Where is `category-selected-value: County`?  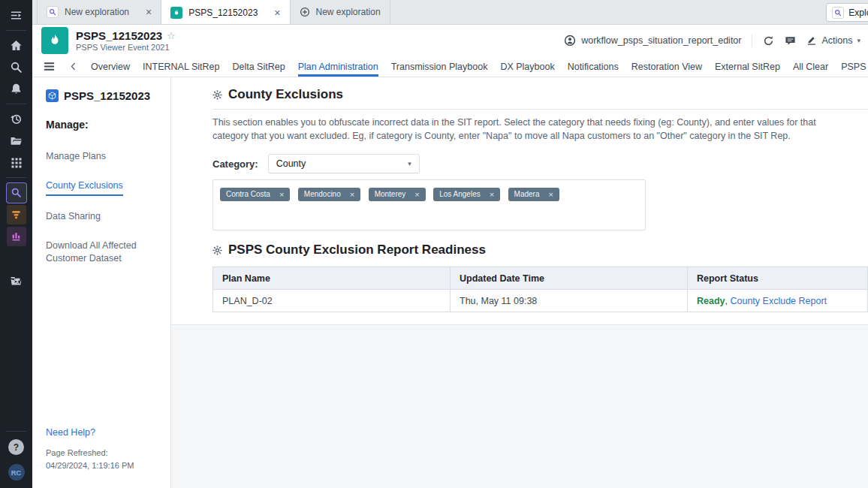 category-selected-value: County is located at coordinates (291, 164).